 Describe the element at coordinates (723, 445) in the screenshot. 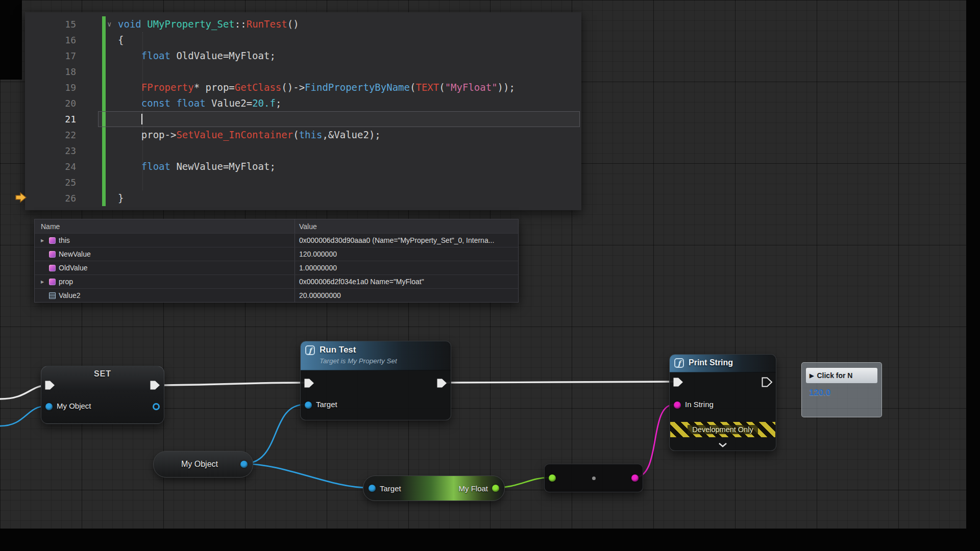

I see `expand-advanced-chevron-icon` at that location.